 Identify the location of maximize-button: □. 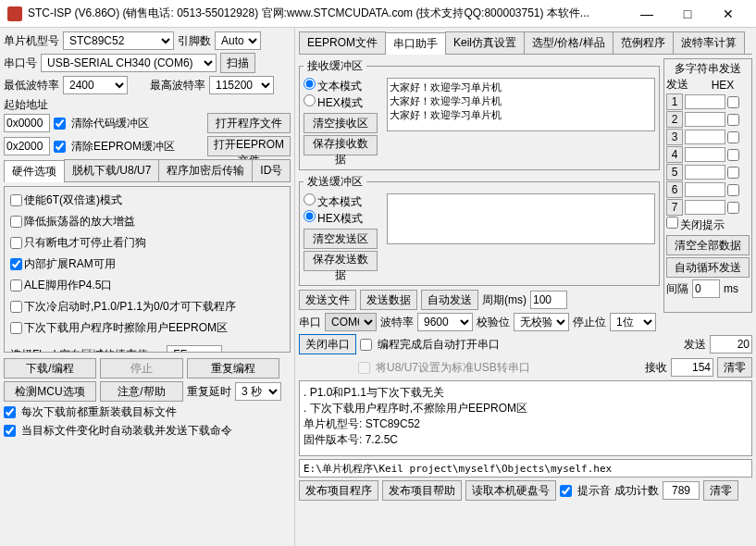
(688, 14).